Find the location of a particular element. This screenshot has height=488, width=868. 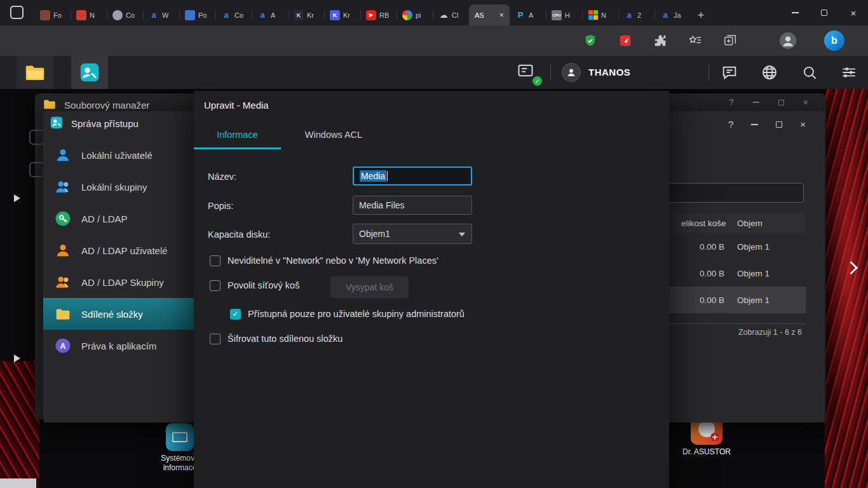

browser-tab: ☁Cl is located at coordinates (451, 15).